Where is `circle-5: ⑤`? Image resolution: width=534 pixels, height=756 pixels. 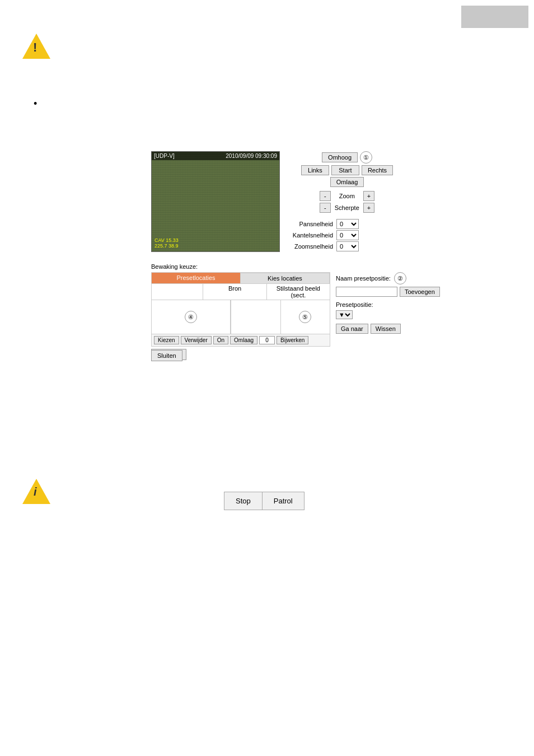 circle-5: ⑤ is located at coordinates (305, 317).